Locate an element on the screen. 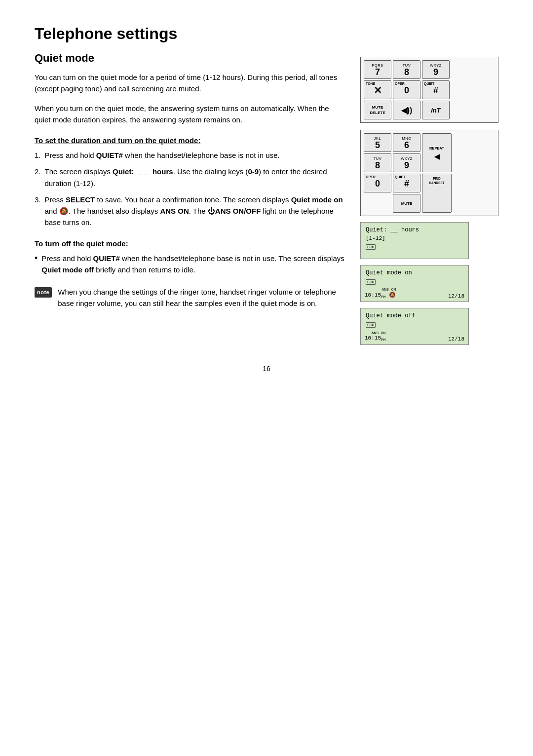  key-mute-delete-label: MUTEDELETE is located at coordinates (378, 111).